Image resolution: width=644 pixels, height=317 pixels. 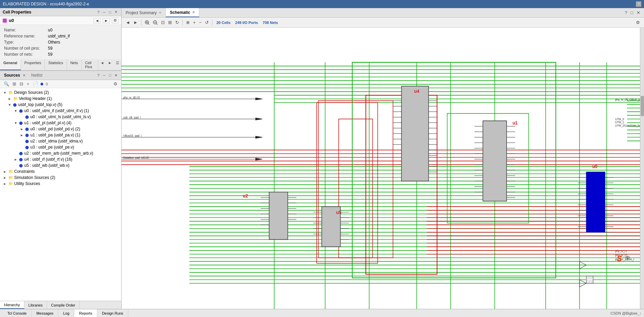 What do you see at coordinates (36, 75) in the screenshot?
I see `sources-netlist-tab: Netlist` at bounding box center [36, 75].